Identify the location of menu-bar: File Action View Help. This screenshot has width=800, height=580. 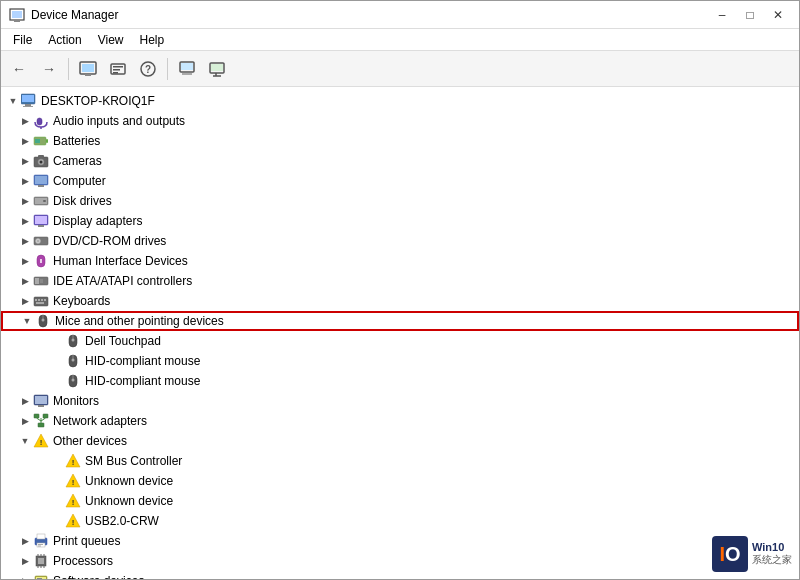
(400, 40).